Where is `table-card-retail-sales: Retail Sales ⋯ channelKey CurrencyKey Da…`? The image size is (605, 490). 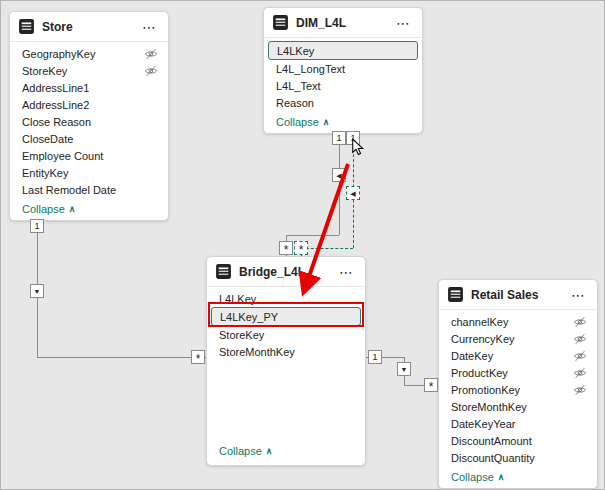 table-card-retail-sales: Retail Sales ⋯ channelKey CurrencyKey Da… is located at coordinates (518, 384).